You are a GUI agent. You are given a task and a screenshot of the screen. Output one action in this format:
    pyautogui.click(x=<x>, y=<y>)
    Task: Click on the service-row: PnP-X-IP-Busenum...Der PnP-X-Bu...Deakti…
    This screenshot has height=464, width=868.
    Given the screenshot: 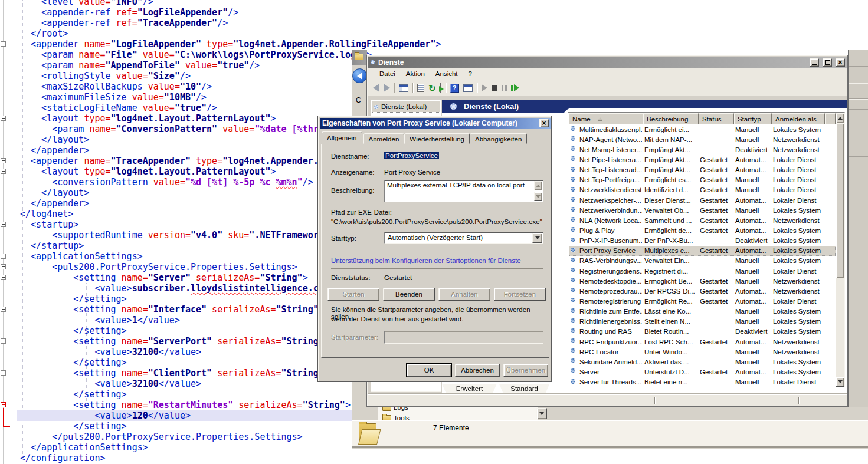 What is the action you would take?
    pyautogui.click(x=702, y=241)
    